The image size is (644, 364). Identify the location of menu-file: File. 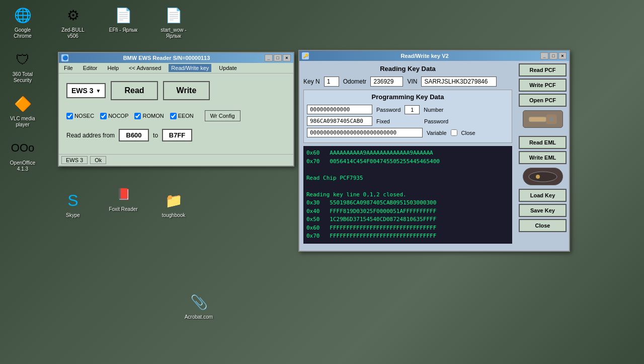
(68, 68).